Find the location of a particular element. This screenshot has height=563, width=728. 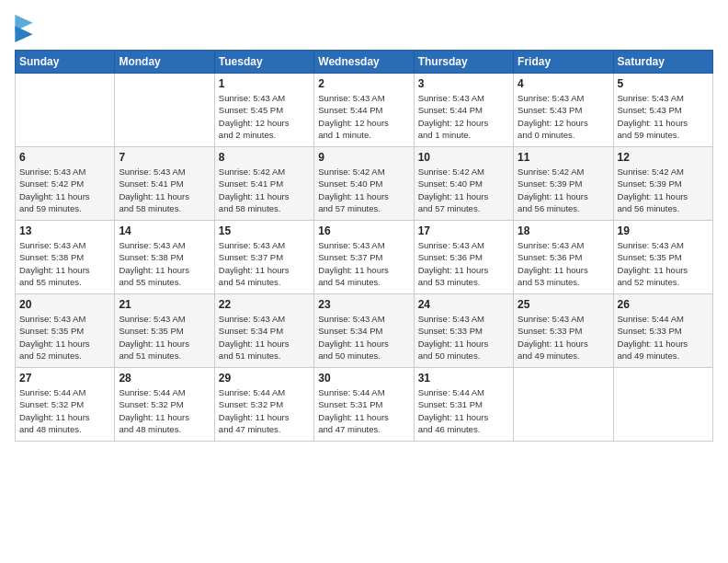

day-number: 15 is located at coordinates (265, 231).